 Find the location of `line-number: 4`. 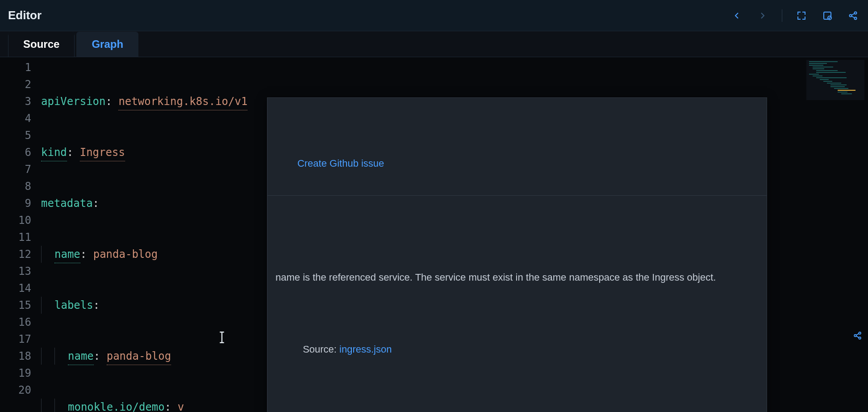

line-number: 4 is located at coordinates (16, 118).